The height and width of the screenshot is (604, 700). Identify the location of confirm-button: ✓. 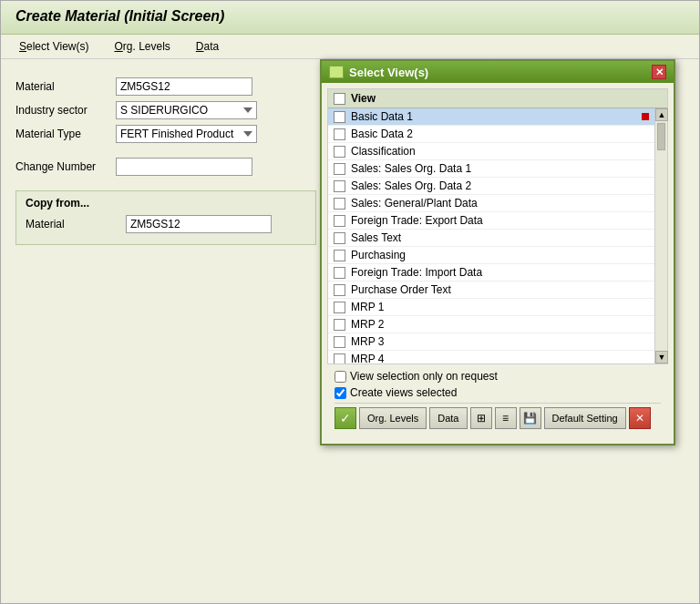
(345, 418).